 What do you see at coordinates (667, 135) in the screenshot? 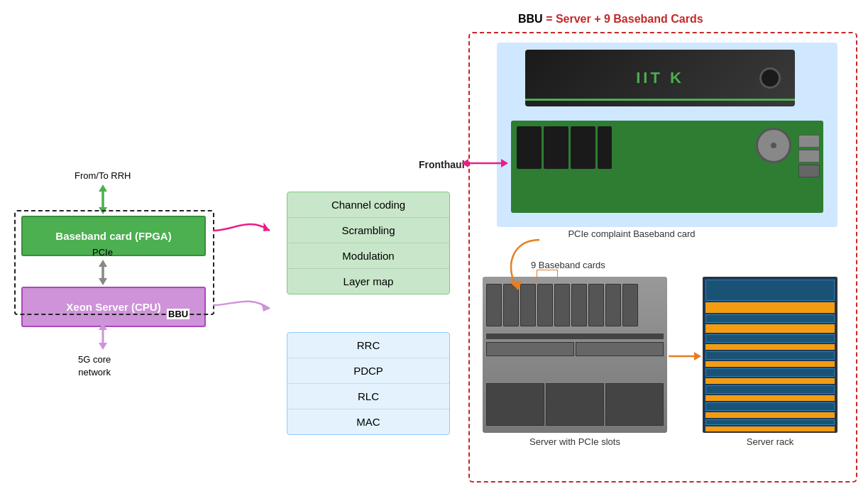
I see `baseband-card-image: IIT K` at bounding box center [667, 135].